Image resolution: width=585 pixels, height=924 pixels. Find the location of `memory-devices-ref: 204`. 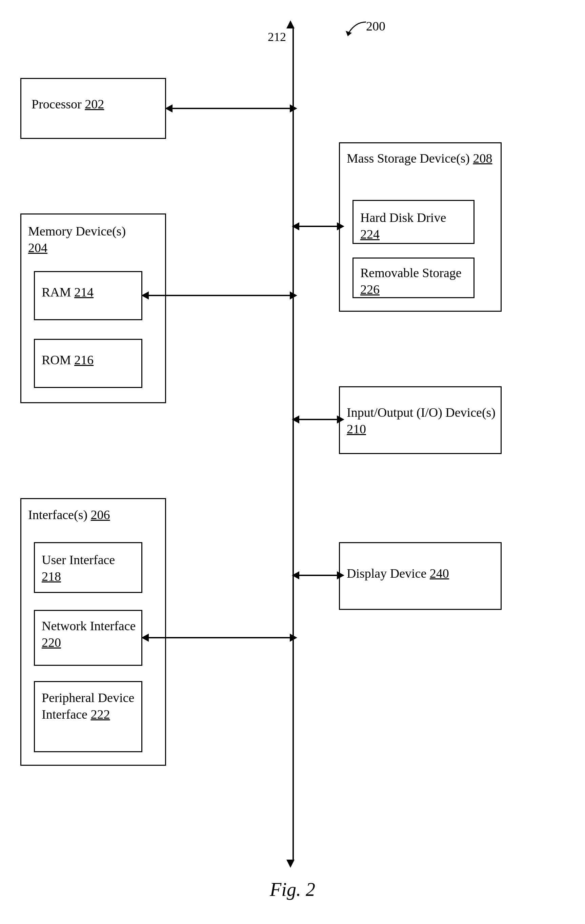

memory-devices-ref: 204 is located at coordinates (38, 248).